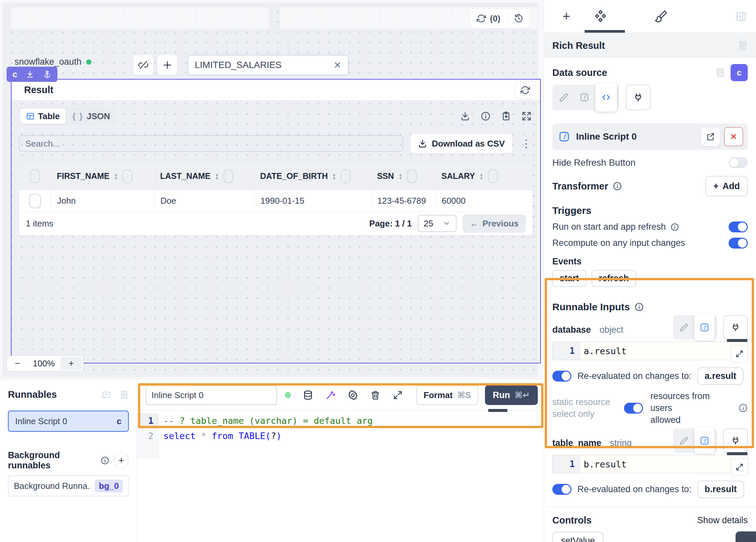 This screenshot has width=756, height=542. Describe the element at coordinates (375, 395) in the screenshot. I see `trash-icon` at that location.